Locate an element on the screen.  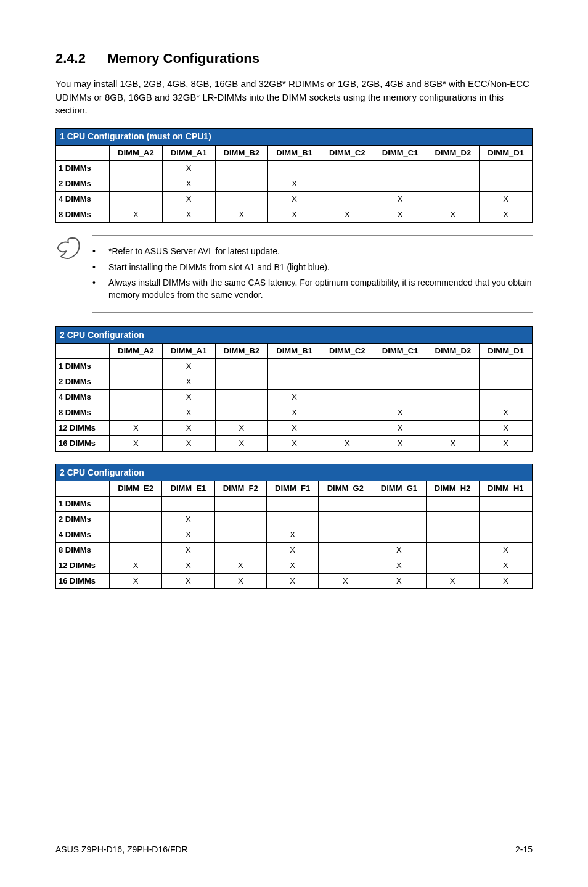
section-number: 2.4.2 is located at coordinates (80, 59).